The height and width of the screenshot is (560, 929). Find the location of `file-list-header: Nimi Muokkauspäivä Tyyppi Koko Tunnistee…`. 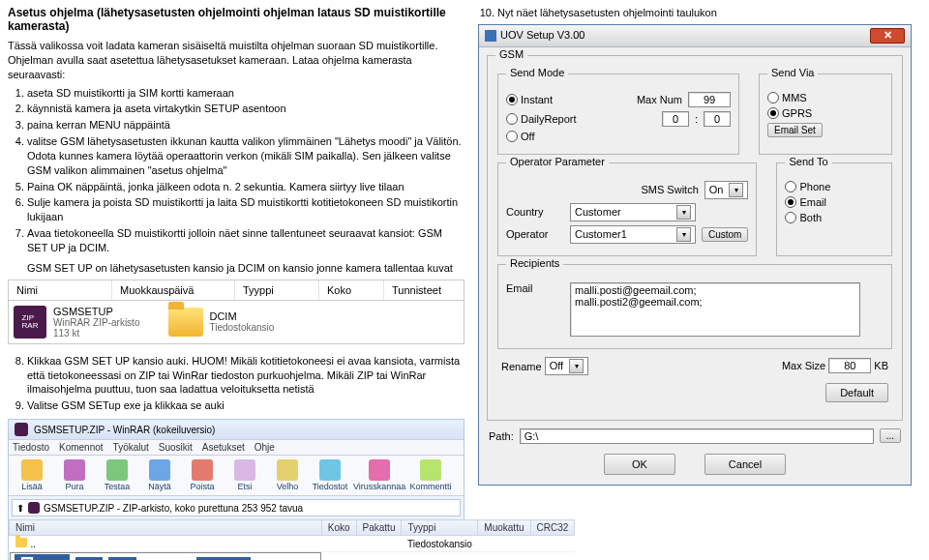

file-list-header: Nimi Muokkauspäivä Tyyppi Koko Tunnistee… is located at coordinates (236, 290).